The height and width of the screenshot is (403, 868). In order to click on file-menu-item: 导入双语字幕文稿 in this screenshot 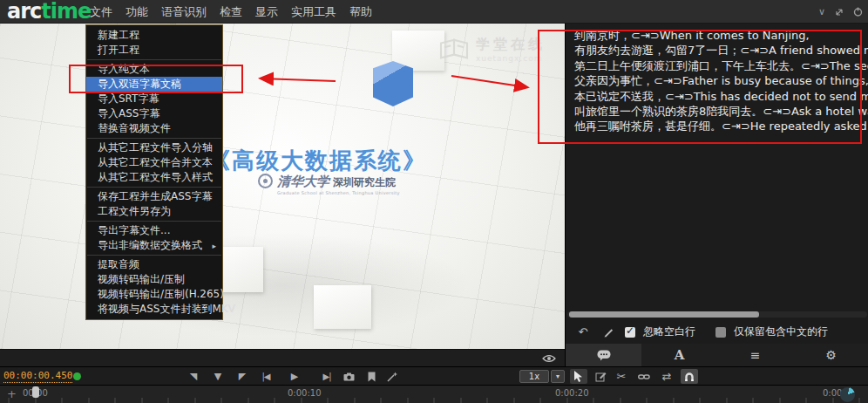, I will do `click(154, 84)`.